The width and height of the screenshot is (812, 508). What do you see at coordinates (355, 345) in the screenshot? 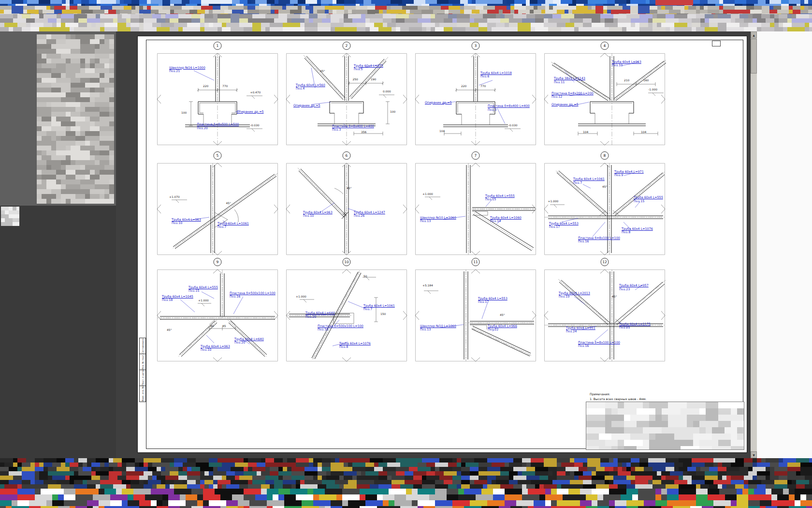
I see `annotation-label: Труба 60х4 L=1076Поз.8` at bounding box center [355, 345].